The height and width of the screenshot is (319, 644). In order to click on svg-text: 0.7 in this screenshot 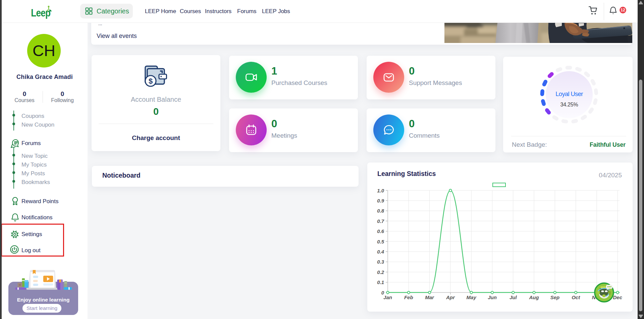, I will do `click(381, 221)`.